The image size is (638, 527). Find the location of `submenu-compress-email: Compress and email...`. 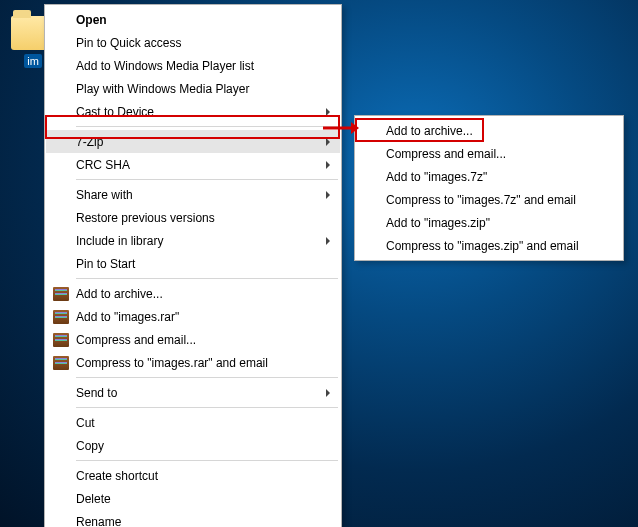

submenu-compress-email: Compress and email... is located at coordinates (489, 154).